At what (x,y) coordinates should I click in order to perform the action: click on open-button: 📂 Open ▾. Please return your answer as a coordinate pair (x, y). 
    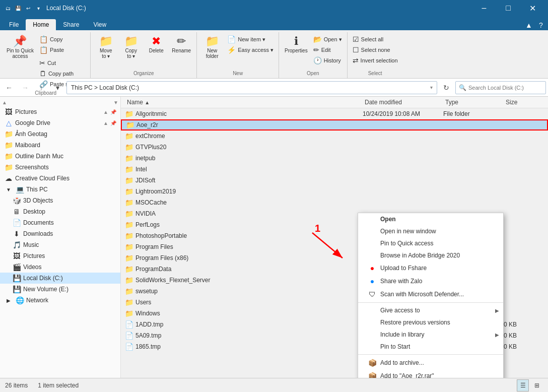
    Looking at the image, I should click on (327, 39).